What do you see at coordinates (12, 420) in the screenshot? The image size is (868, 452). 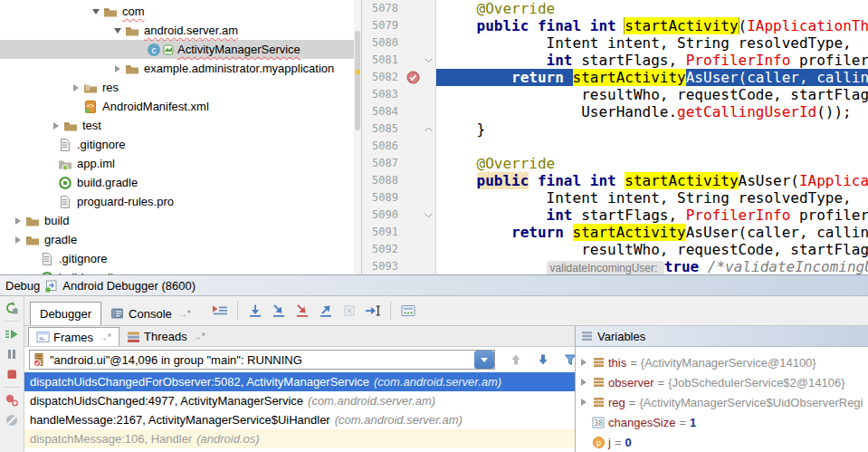 I see `mute-breakpoints-button` at bounding box center [12, 420].